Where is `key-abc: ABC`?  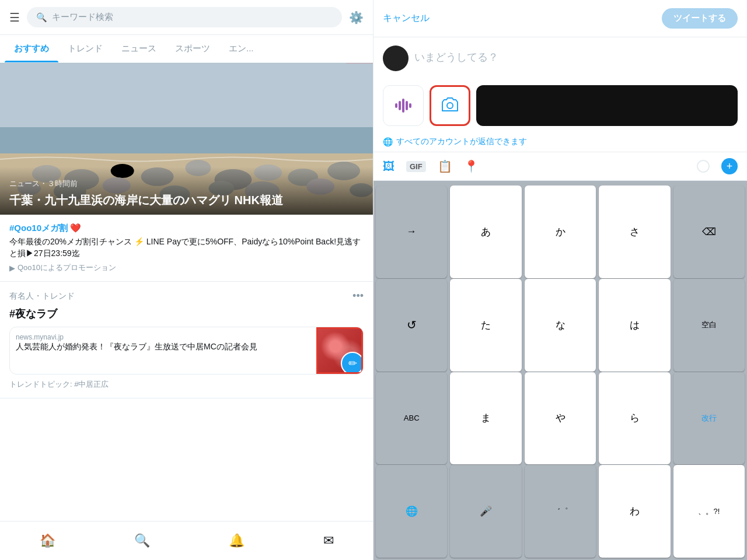
key-abc: ABC is located at coordinates (411, 419).